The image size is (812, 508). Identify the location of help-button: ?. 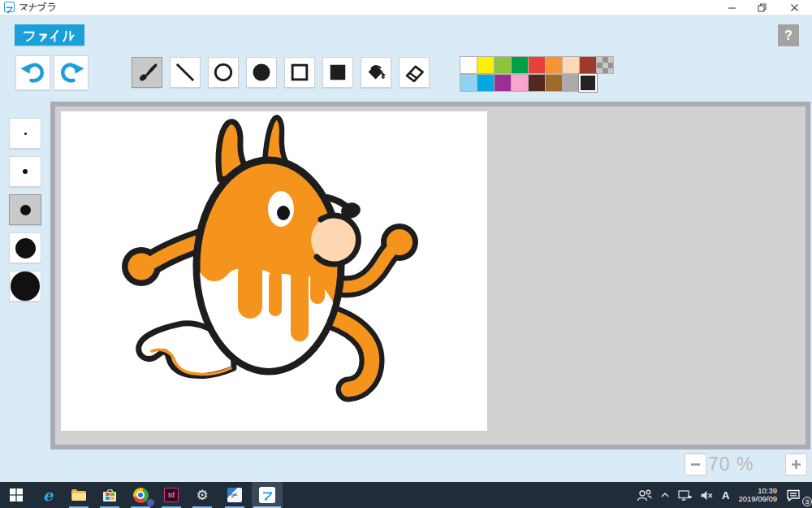
(788, 36).